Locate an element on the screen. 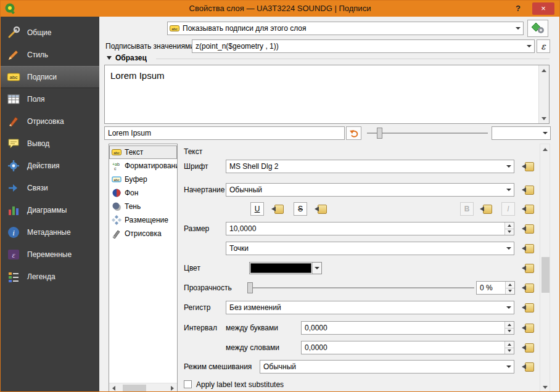 The height and width of the screenshot is (392, 560). transparency-spinbox: 0 % is located at coordinates (496, 288).